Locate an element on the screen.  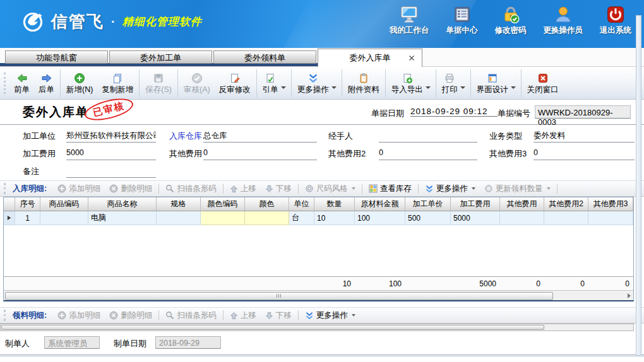
cell-other-fee is located at coordinates (522, 218).